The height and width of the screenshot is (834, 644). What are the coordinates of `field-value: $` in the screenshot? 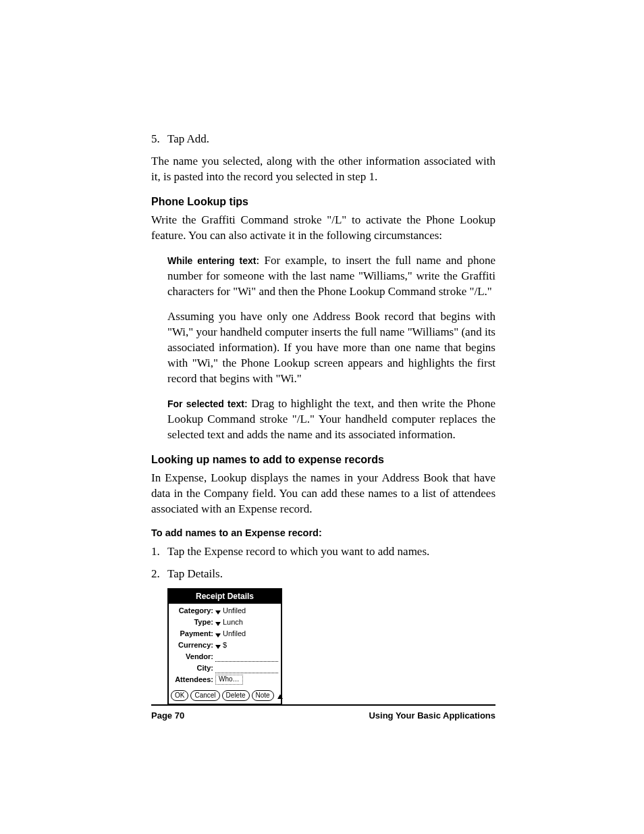 It's located at (225, 646).